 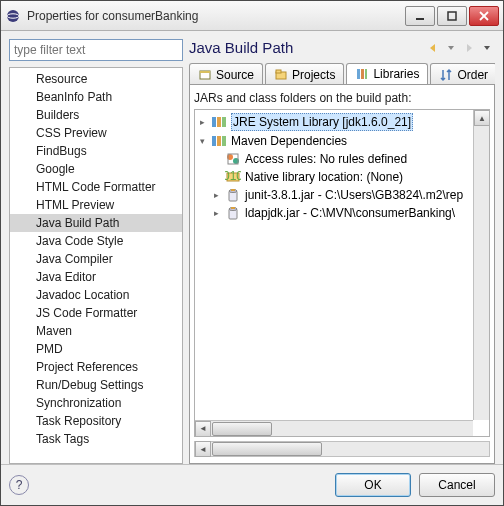 What do you see at coordinates (387, 74) in the screenshot?
I see `tab-libraries: Libraries` at bounding box center [387, 74].